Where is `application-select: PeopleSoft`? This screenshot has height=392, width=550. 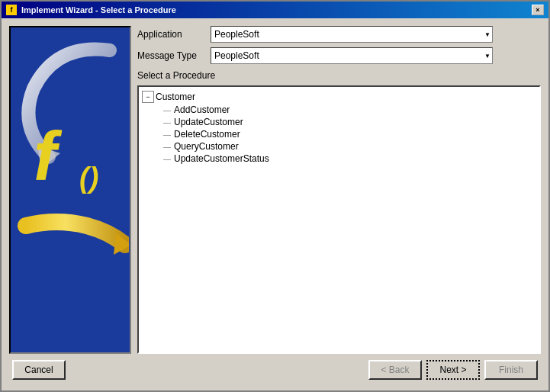 application-select: PeopleSoft is located at coordinates (352, 34).